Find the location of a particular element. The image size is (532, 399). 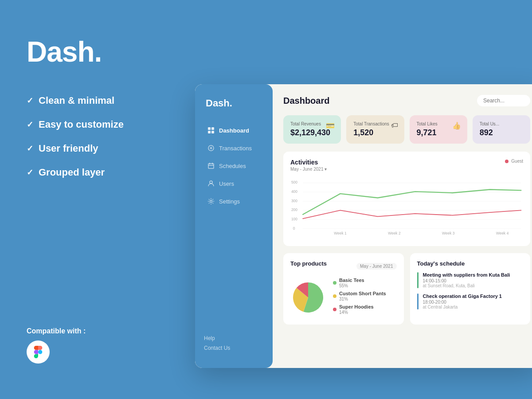

contact-link: Contact Us is located at coordinates (234, 348).